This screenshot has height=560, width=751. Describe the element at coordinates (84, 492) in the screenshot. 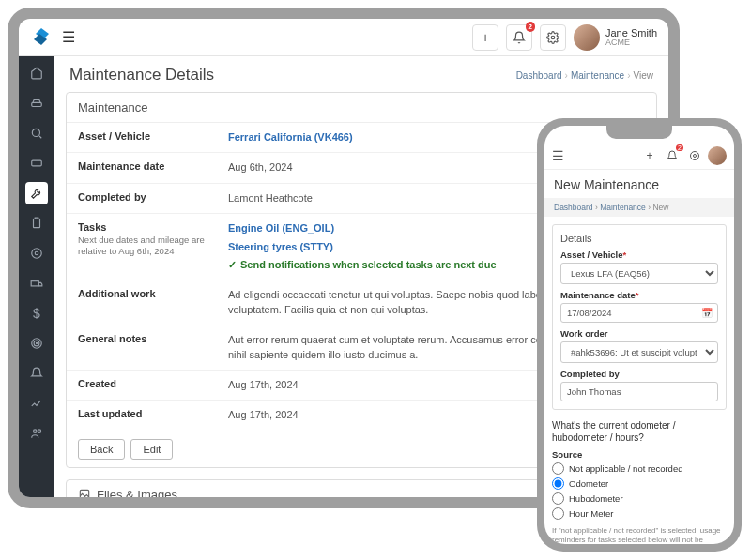

I see `files-icon` at that location.